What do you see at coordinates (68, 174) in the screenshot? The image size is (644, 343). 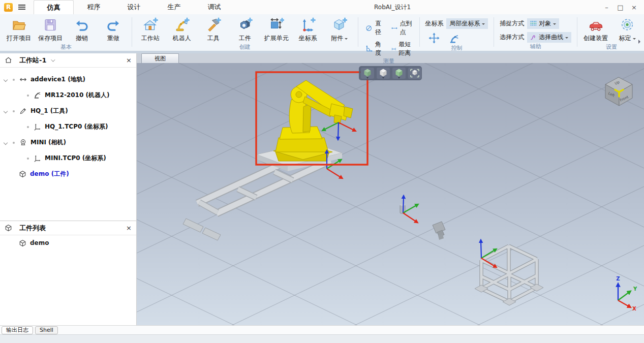 I see `tree-item-demo-workpiece: demo (工件)` at bounding box center [68, 174].